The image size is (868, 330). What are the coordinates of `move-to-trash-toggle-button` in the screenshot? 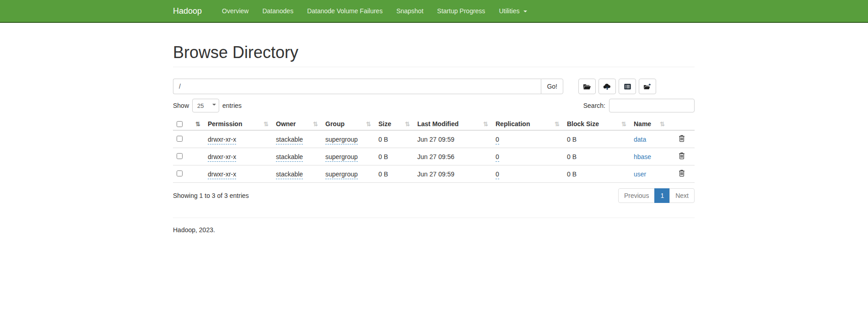 It's located at (647, 86).